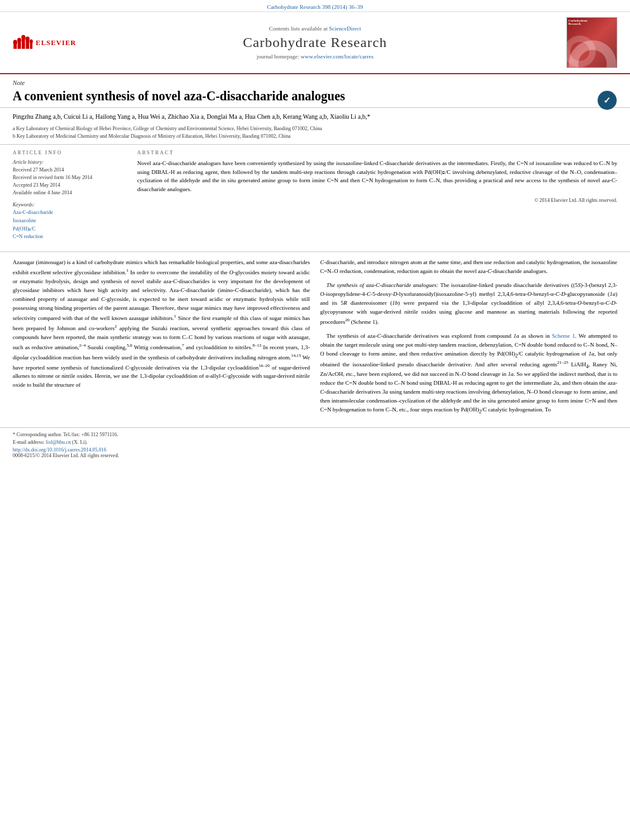  I want to click on body-para-2: C-disaccharide, and introduce nitrogen a…, so click(469, 267).